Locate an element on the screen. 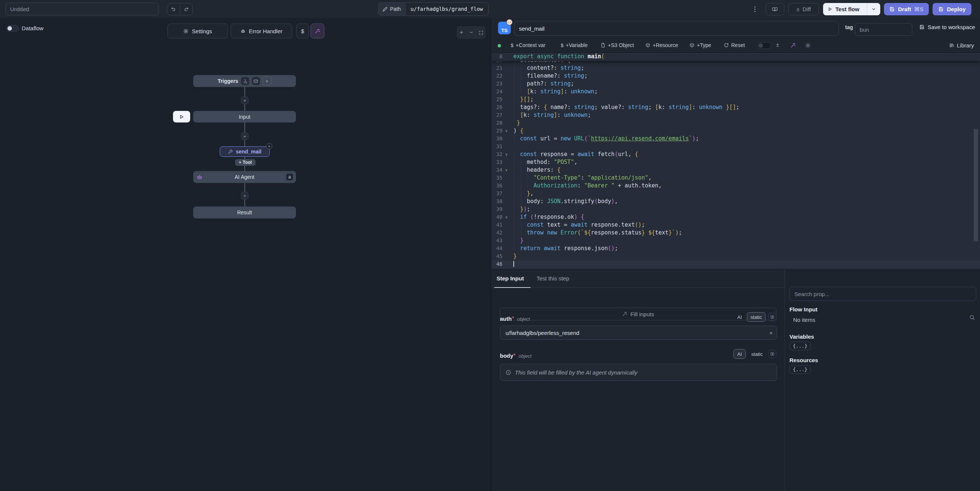 This screenshot has height=491, width=980. undo-redo-group is located at coordinates (180, 9).